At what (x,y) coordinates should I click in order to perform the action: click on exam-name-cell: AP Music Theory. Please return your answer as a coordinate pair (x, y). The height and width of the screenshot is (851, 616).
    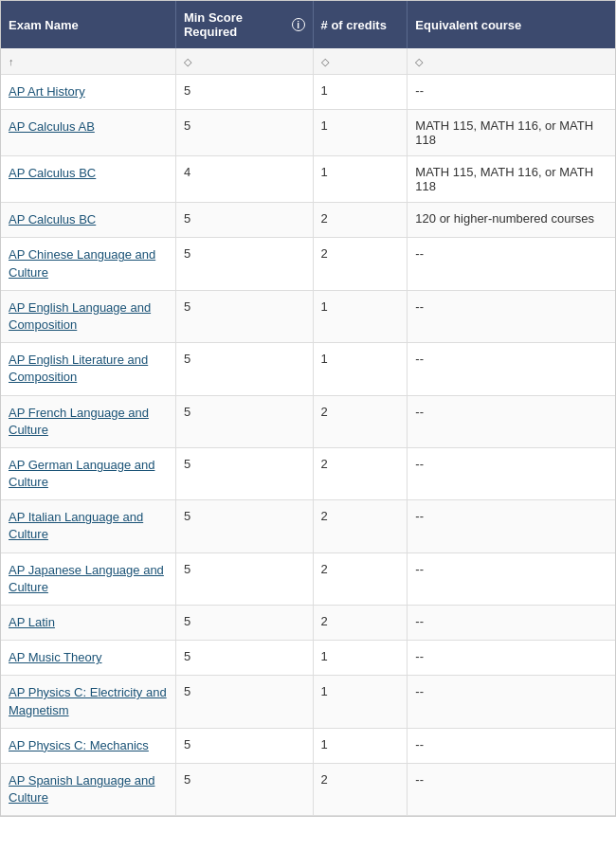
    Looking at the image, I should click on (88, 658).